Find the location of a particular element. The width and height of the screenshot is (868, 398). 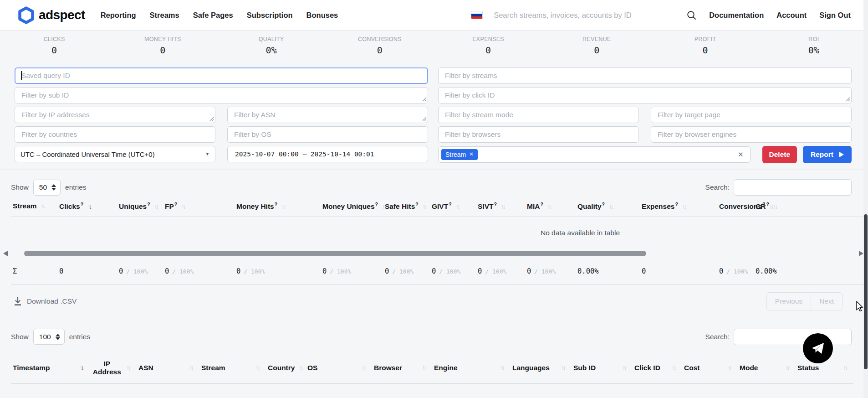

filter-stream-mode-input is located at coordinates (538, 115).